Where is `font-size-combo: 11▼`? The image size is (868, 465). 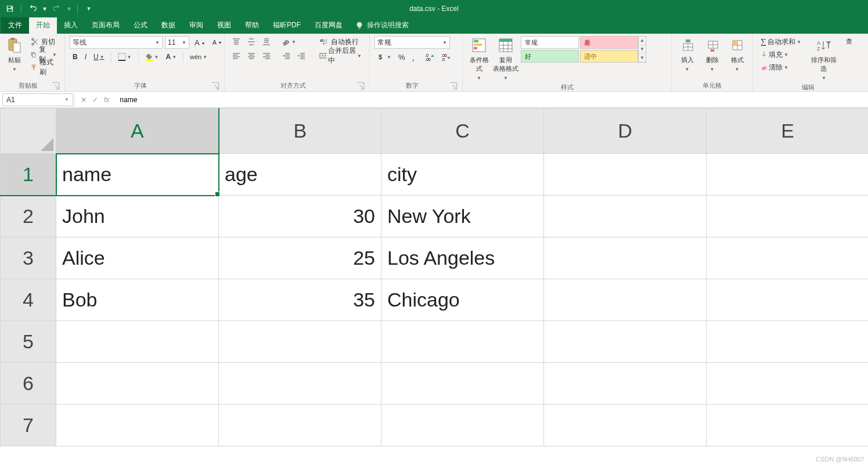 font-size-combo: 11▼ is located at coordinates (177, 42).